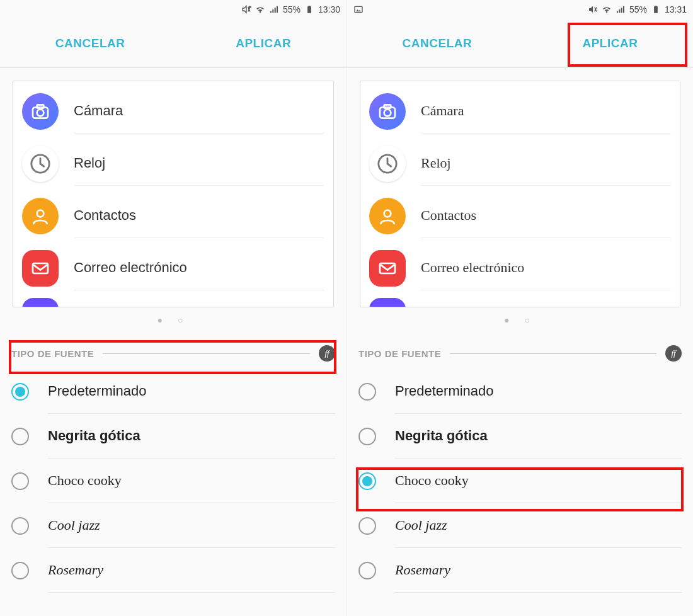 The image size is (693, 616). What do you see at coordinates (520, 301) in the screenshot?
I see `app-row-peek` at bounding box center [520, 301].